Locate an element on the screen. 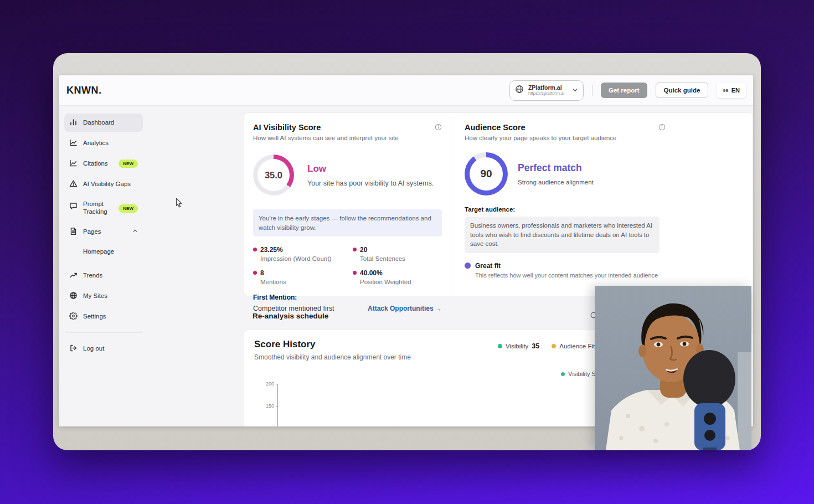  reanalysis-title: Re-analysis schedule is located at coordinates (290, 316).